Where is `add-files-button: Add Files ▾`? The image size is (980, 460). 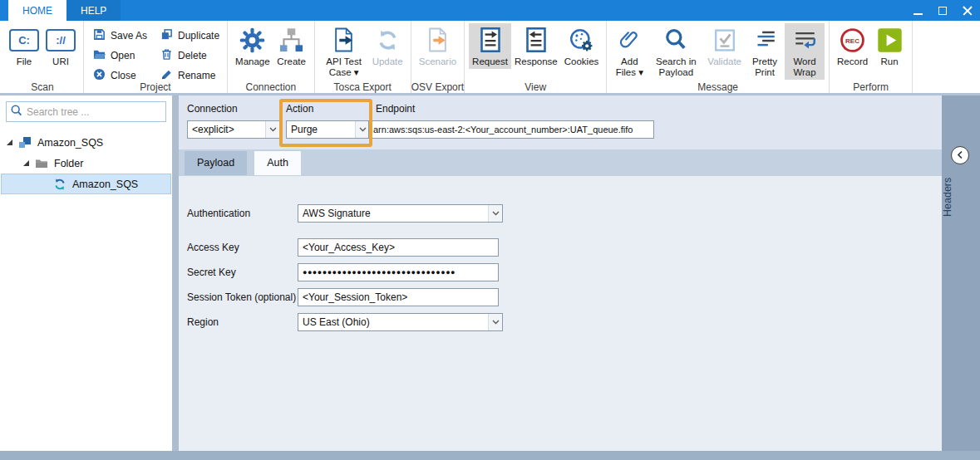 add-files-button: Add Files ▾ is located at coordinates (629, 51).